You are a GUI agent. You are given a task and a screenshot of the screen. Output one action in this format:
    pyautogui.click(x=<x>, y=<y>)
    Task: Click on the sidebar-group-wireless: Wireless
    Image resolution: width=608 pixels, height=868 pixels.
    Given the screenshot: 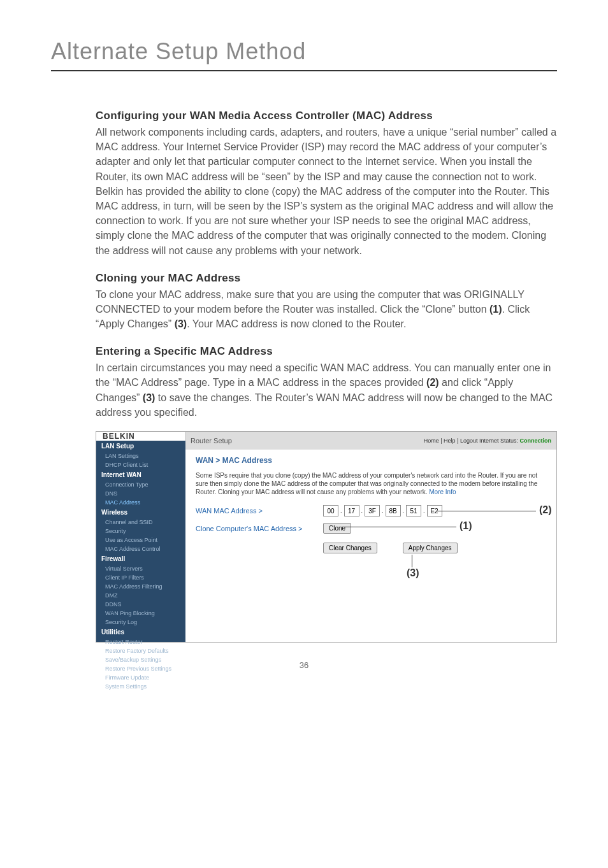 What is the action you would take?
    pyautogui.click(x=141, y=512)
    